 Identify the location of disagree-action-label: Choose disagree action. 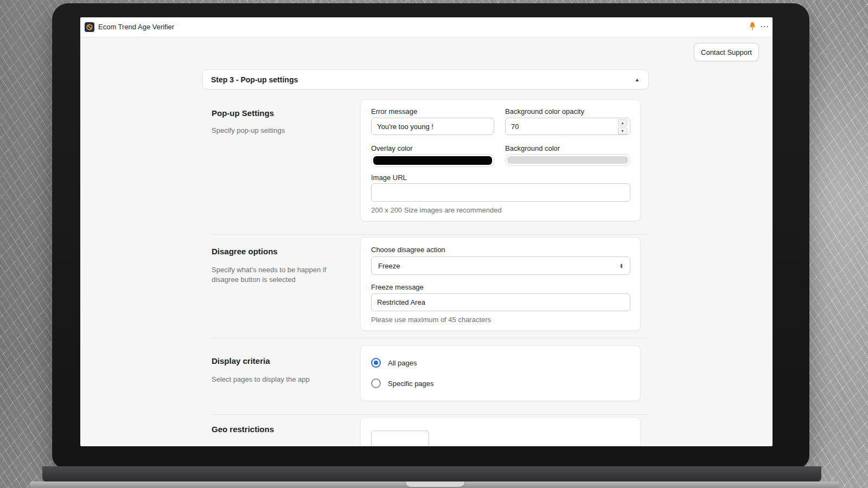
(408, 249).